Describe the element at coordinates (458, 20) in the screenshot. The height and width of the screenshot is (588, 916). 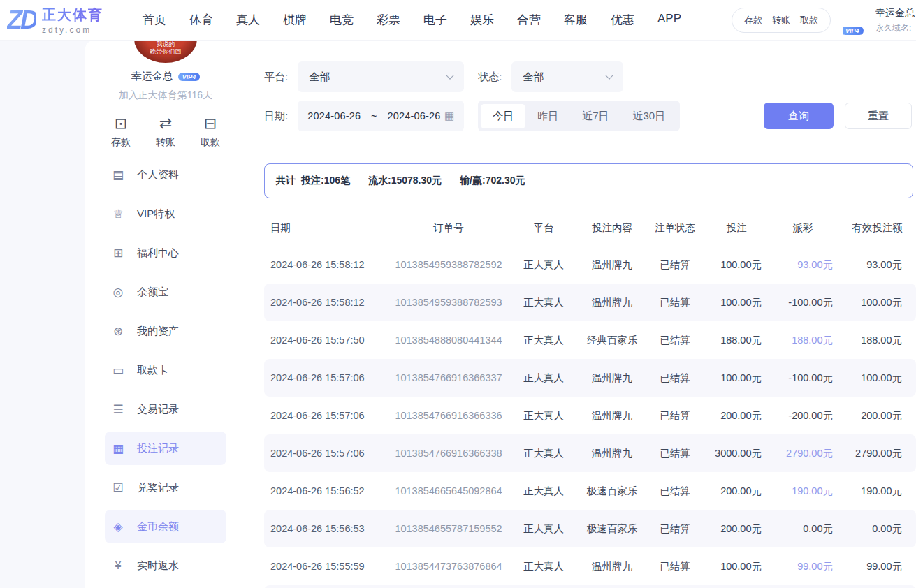
I see `top-header: ZD 正大体育 zdty.com 首页体育真人棋牌电竞彩票电子娱乐合营客服优惠A…` at that location.